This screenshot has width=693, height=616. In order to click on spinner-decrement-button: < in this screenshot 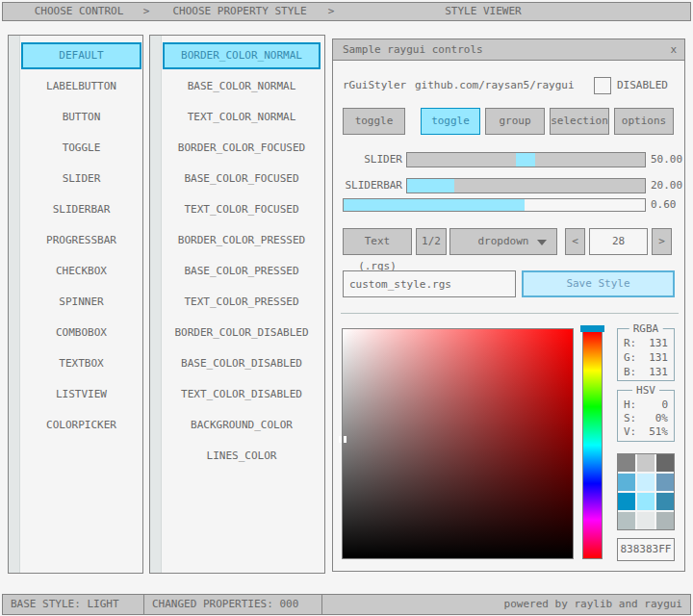, I will do `click(576, 242)`.